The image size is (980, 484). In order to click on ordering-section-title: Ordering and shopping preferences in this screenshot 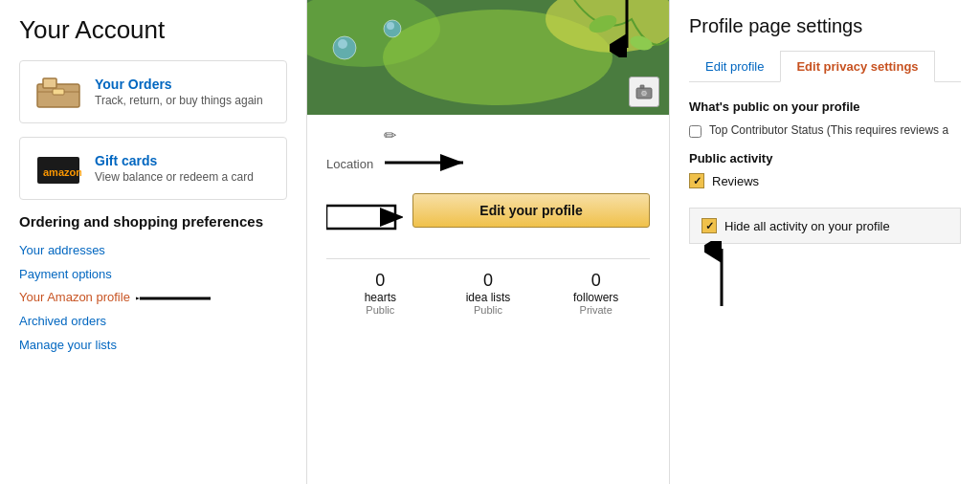, I will do `click(153, 222)`.